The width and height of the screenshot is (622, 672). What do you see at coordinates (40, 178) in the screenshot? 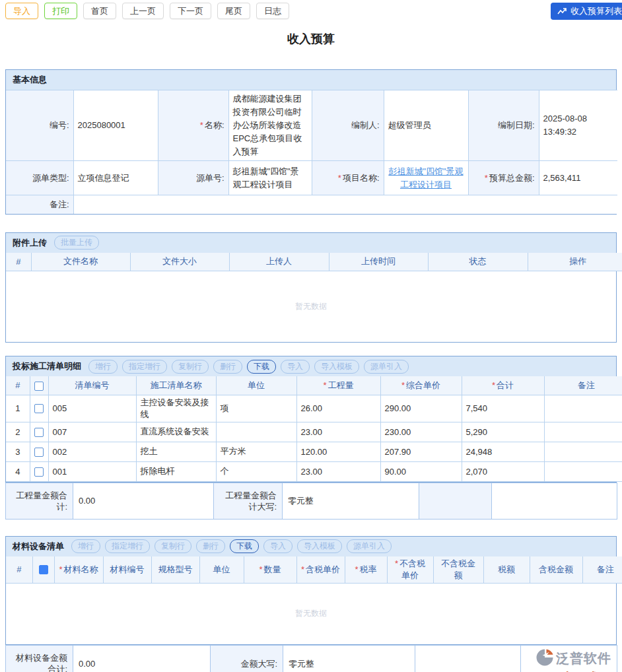
I see `source-type-label: 源单类型:` at bounding box center [40, 178].